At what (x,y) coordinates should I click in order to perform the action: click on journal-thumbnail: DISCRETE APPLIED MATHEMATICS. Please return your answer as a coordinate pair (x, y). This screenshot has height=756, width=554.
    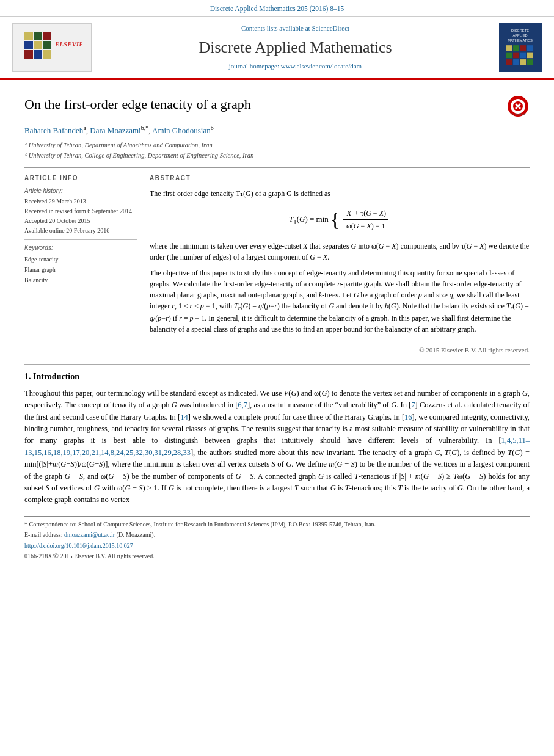
    Looking at the image, I should click on (520, 48).